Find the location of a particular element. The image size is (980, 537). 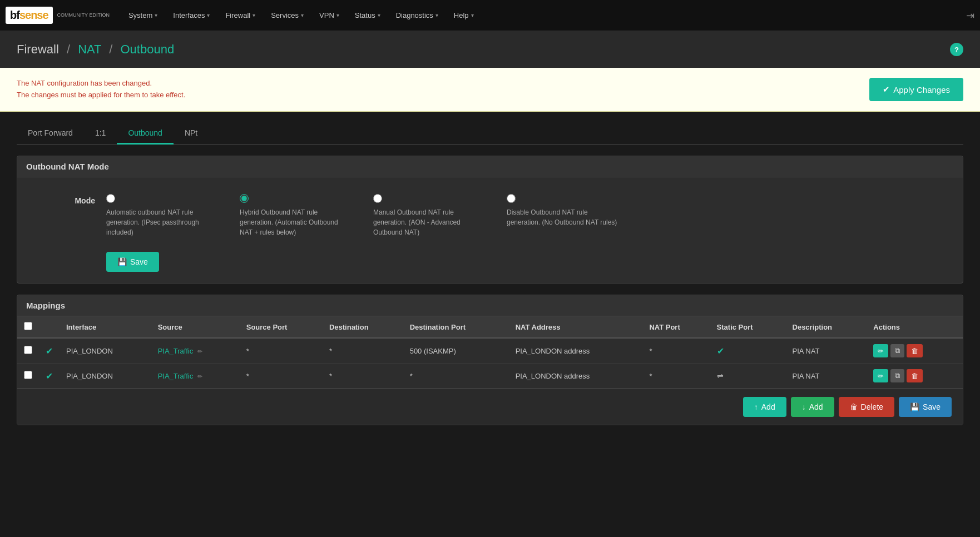

save-floppy-icon: 💾 is located at coordinates (122, 262).